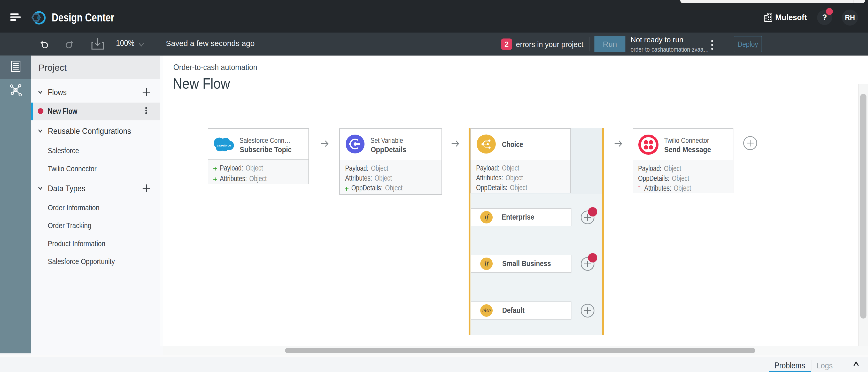 The height and width of the screenshot is (372, 868). What do you see at coordinates (224, 146) in the screenshot?
I see `svg-text: salesforce` at bounding box center [224, 146].